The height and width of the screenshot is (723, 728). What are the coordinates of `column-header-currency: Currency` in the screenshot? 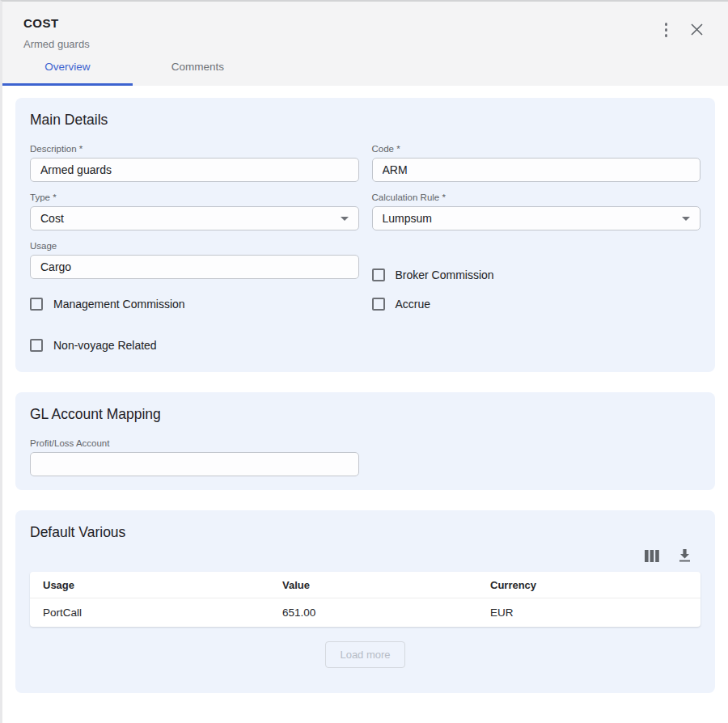 It's located at (589, 585).